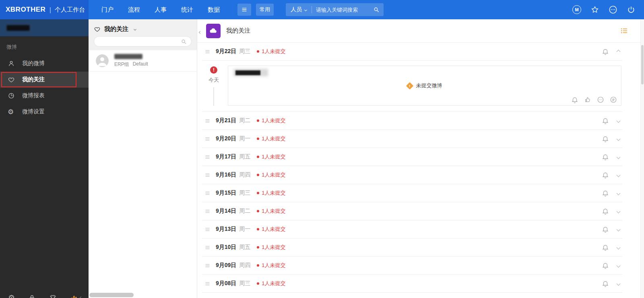  Describe the element at coordinates (134, 10) in the screenshot. I see `nav-item-process: 流程` at that location.